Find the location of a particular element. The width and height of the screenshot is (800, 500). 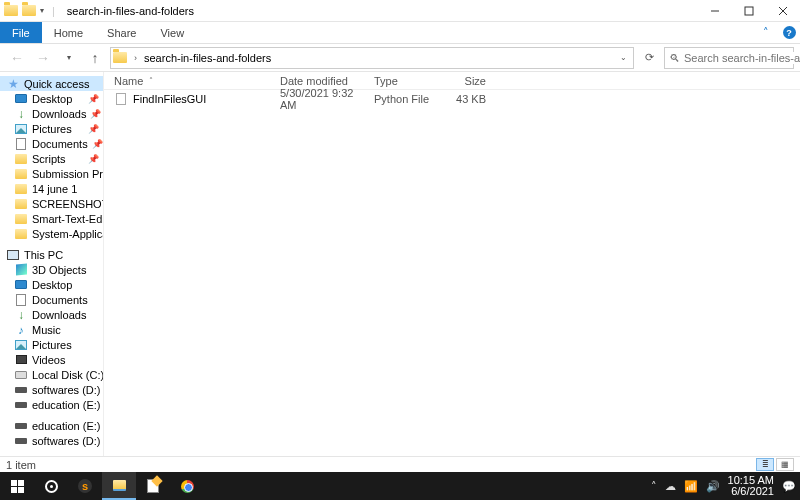

disk-icon is located at coordinates (21, 375).